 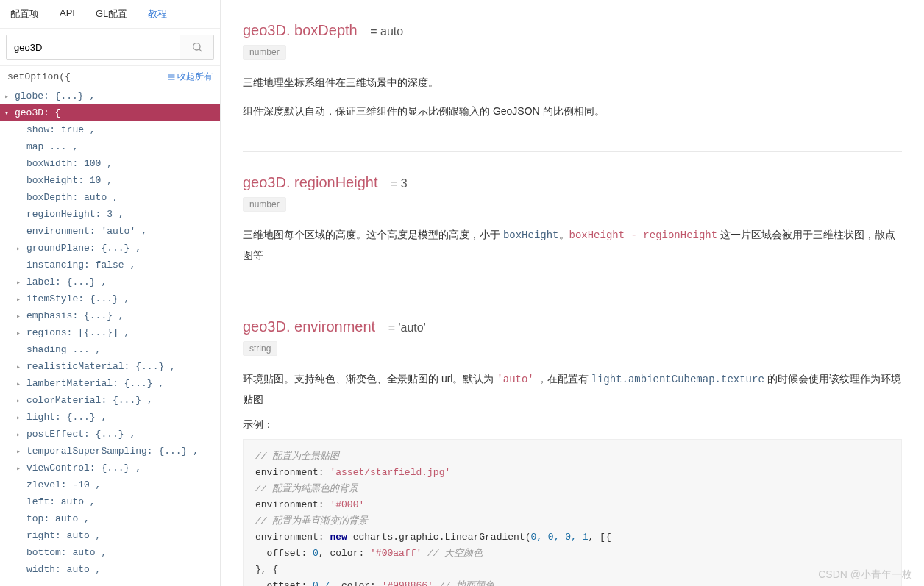 What do you see at coordinates (39, 76) in the screenshot?
I see `setoption-label: setOption({` at bounding box center [39, 76].